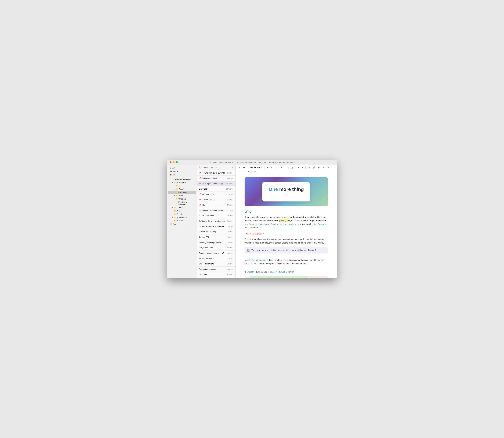 The height and width of the screenshot is (438, 504). What do you see at coordinates (171, 171) in the screenshot?
I see `inbox-icon: 📥` at bounding box center [171, 171].